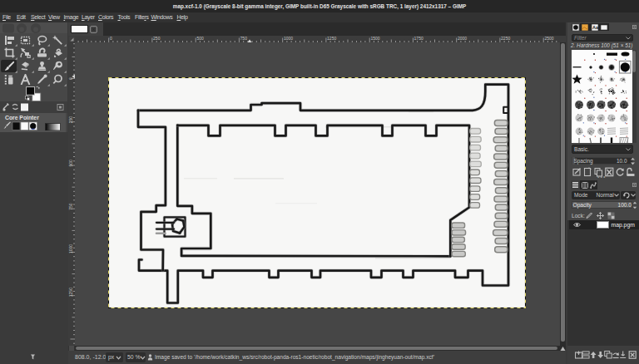 This screenshot has width=639, height=364. Describe the element at coordinates (419, 38) in the screenshot. I see `svg-text: 1750` at that location.